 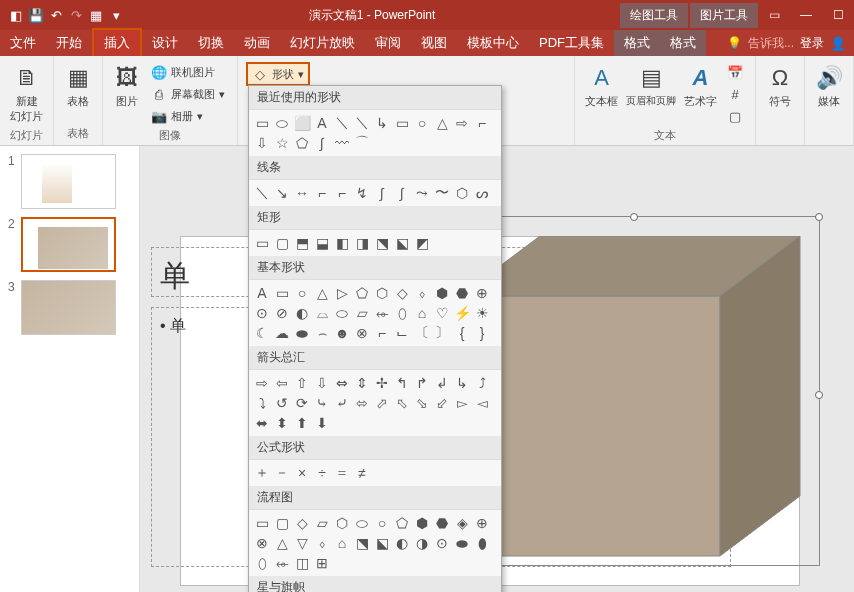 What do you see at coordinates (342, 143) in the screenshot?
I see `shape-curve: 〰` at bounding box center [342, 143].